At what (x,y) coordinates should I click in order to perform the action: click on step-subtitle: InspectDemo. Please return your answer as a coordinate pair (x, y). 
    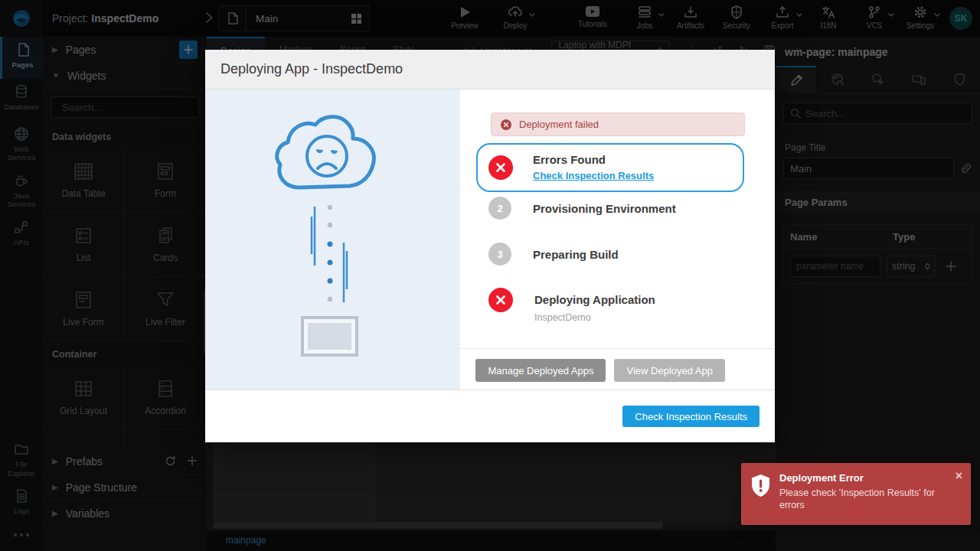
    Looking at the image, I should click on (595, 318).